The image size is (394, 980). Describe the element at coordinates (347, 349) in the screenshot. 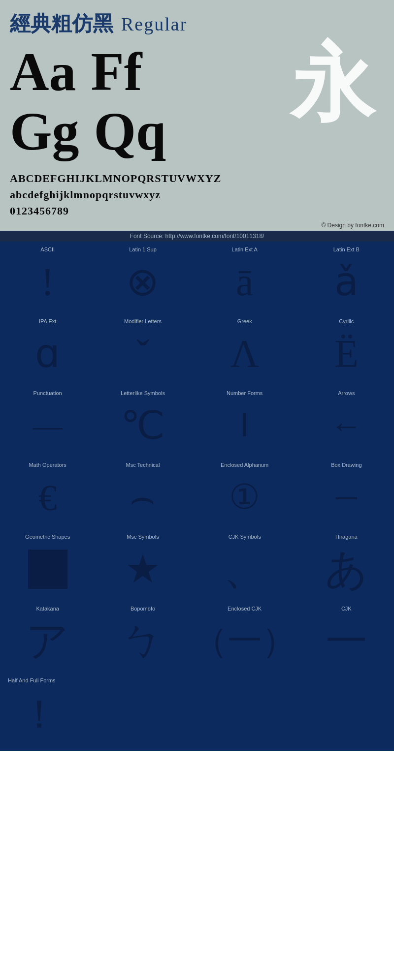

I see `char-cell: CyrilicË` at that location.